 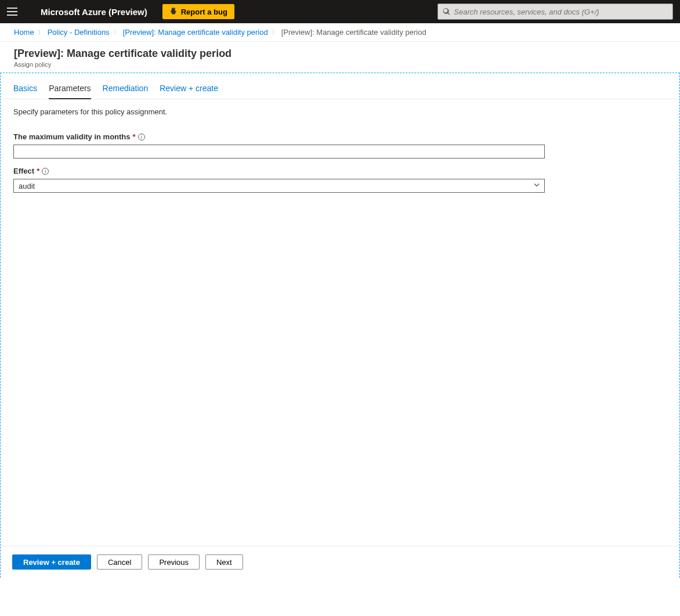 I want to click on effect-label: Effect, so click(x=24, y=171).